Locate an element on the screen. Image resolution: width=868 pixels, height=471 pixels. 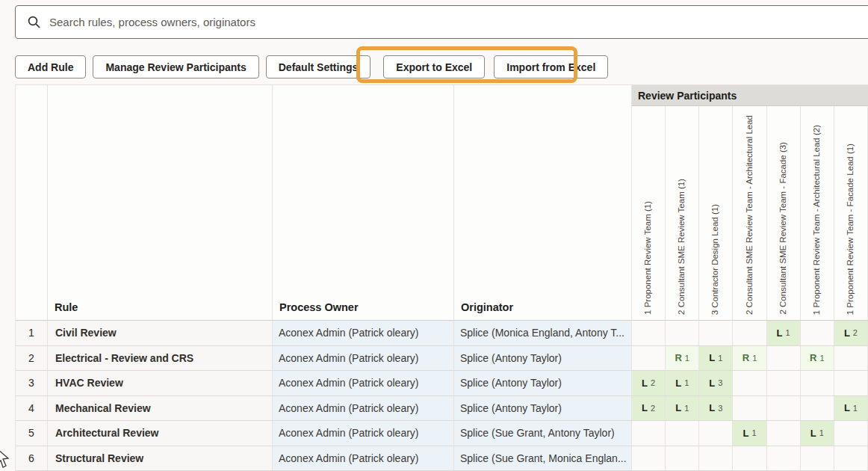
participant-column-header: 1 Proponent Review Team - Facade Lead (1… is located at coordinates (852, 213).